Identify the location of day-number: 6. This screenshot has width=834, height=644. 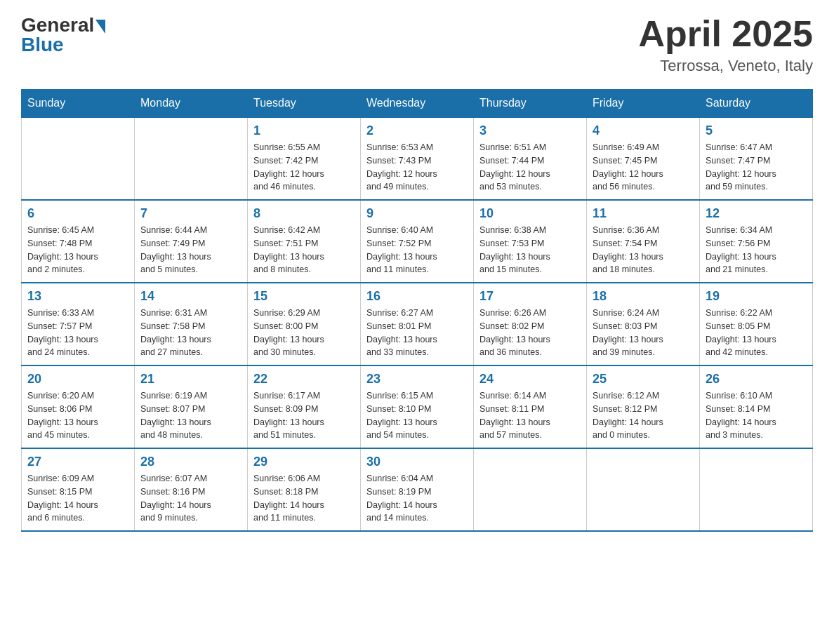
(78, 213).